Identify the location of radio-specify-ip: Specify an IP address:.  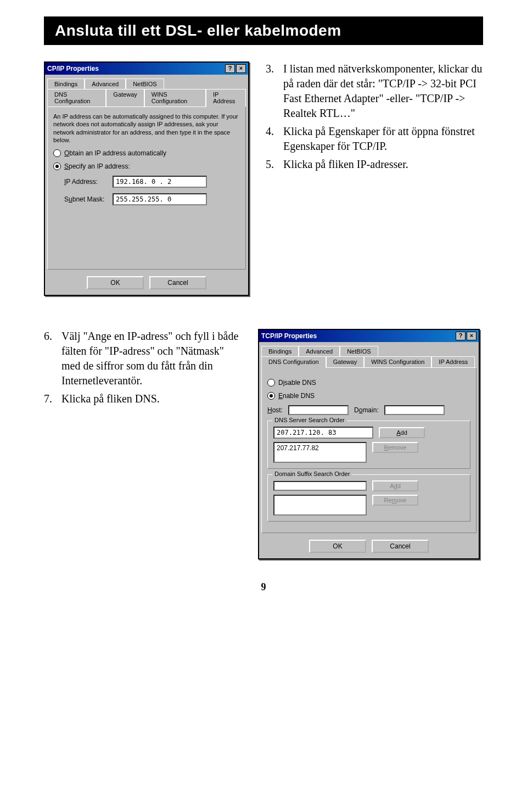
(147, 166).